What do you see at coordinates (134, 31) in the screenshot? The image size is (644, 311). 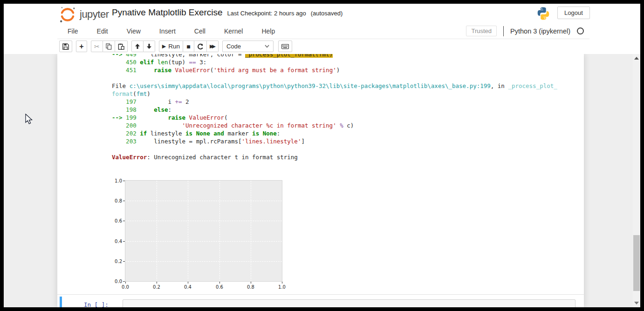 I see `menu-item-view: View` at bounding box center [134, 31].